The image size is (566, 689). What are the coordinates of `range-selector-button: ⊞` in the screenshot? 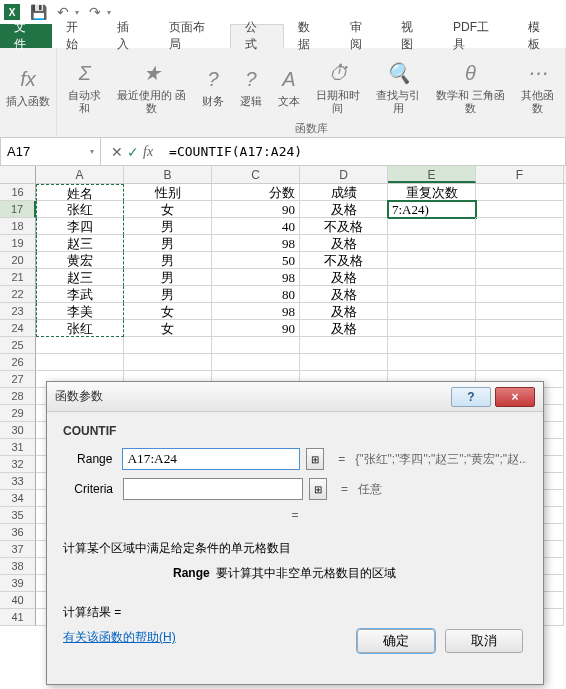 It's located at (315, 459).